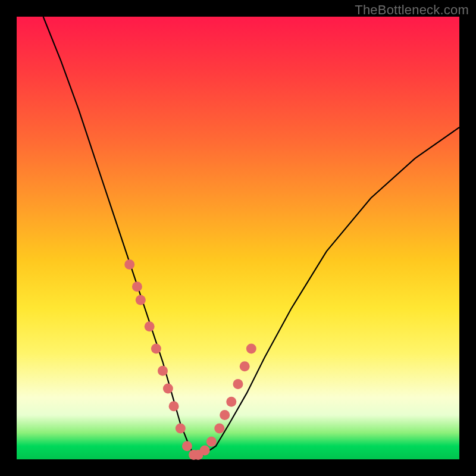 Image resolution: width=476 pixels, height=476 pixels. What do you see at coordinates (412, 10) in the screenshot?
I see `watermark-text: TheBottleneck.com` at bounding box center [412, 10].